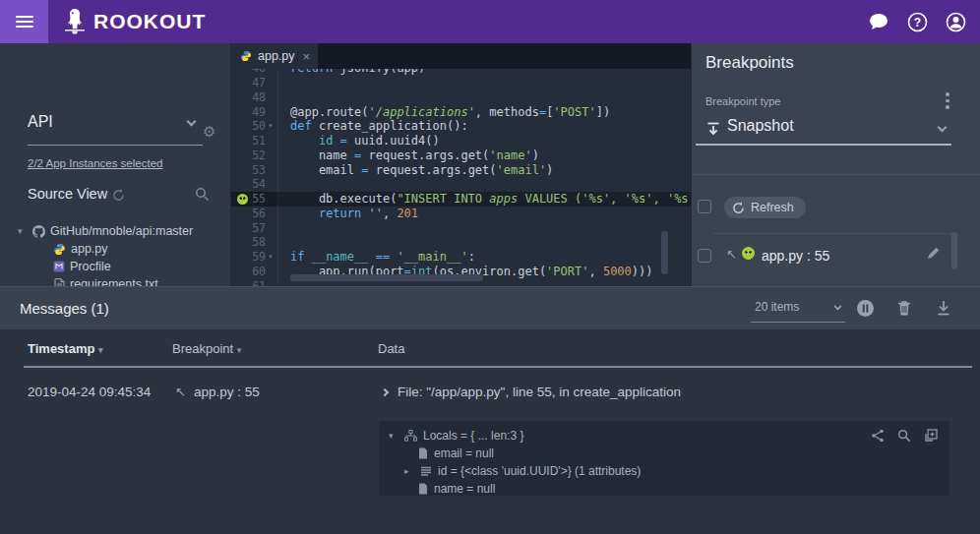 The image size is (980, 534). What do you see at coordinates (460, 98) in the screenshot?
I see `code-line: 48` at bounding box center [460, 98].